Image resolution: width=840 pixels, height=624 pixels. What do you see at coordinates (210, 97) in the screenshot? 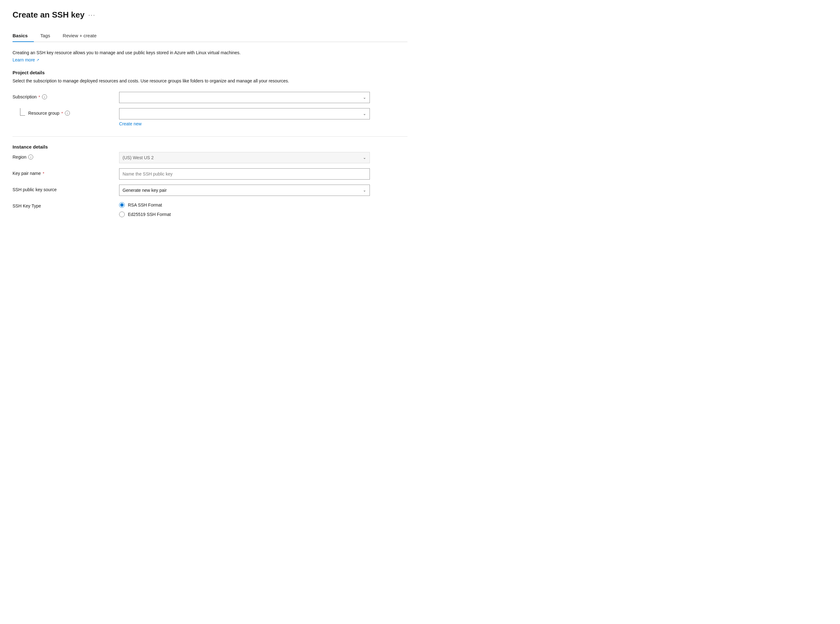
I see `subscription-row: Subscription * i ⌄` at bounding box center [210, 97].